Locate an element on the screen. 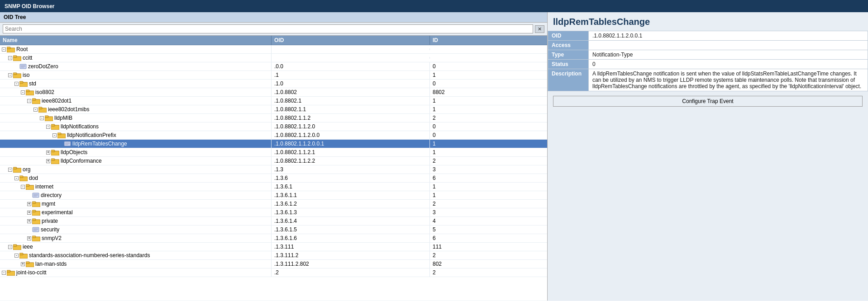  detail-label: OID is located at coordinates (568, 36).